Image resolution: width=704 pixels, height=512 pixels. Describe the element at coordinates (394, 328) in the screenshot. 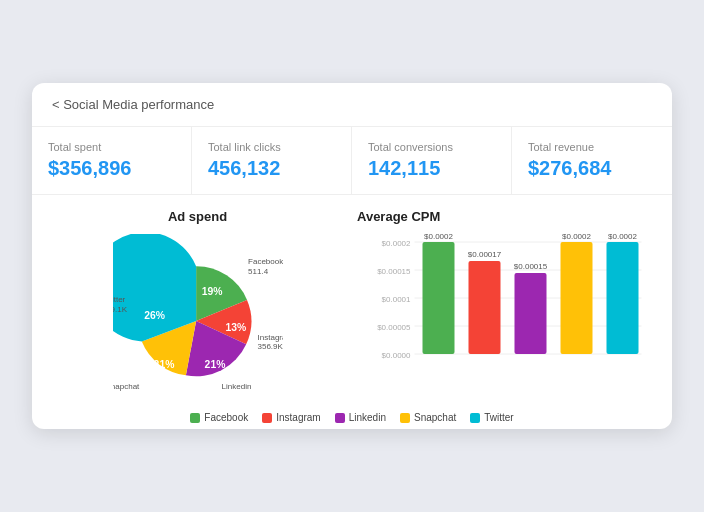

I see `svg-text: $0.00005` at that location.